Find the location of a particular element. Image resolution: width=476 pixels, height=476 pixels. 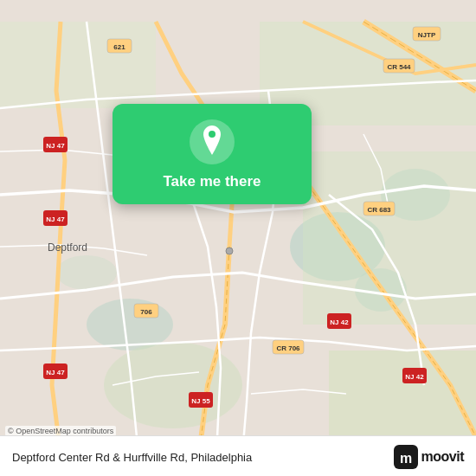

svg-text: CR 706 is located at coordinates (288, 348).